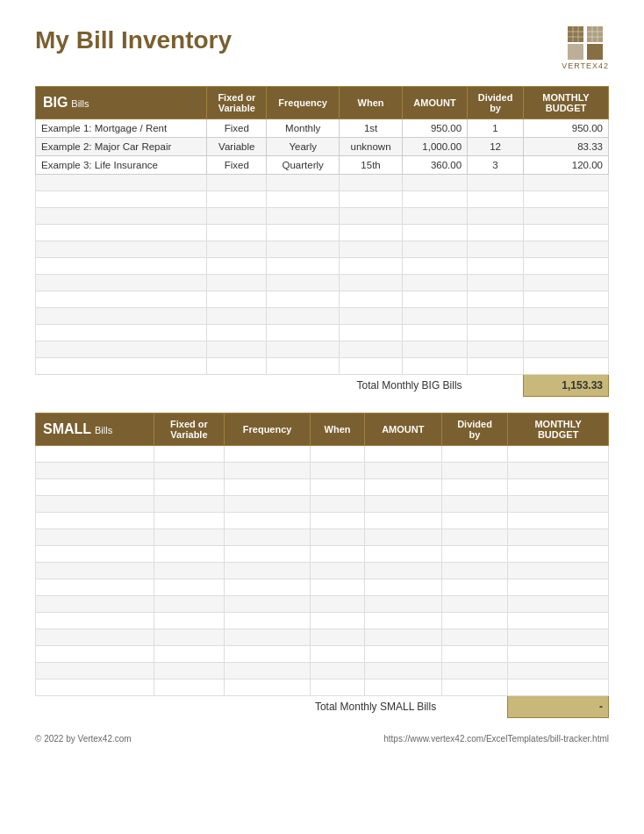  Describe the element at coordinates (585, 66) in the screenshot. I see `logo-text: VERTEX42` at that location.